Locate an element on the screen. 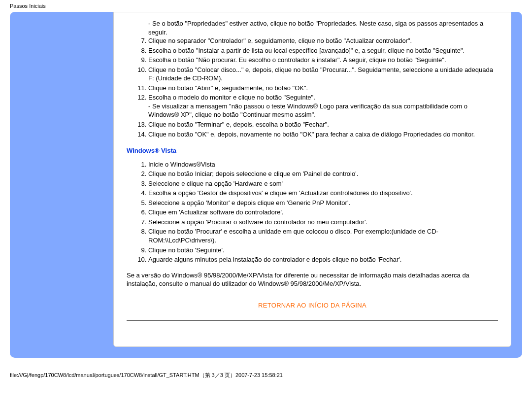 Image resolution: width=532 pixels, height=411 pixels. xp-step-12-sub: - Se visualizar a mensagem "não passou o… is located at coordinates (323, 110).